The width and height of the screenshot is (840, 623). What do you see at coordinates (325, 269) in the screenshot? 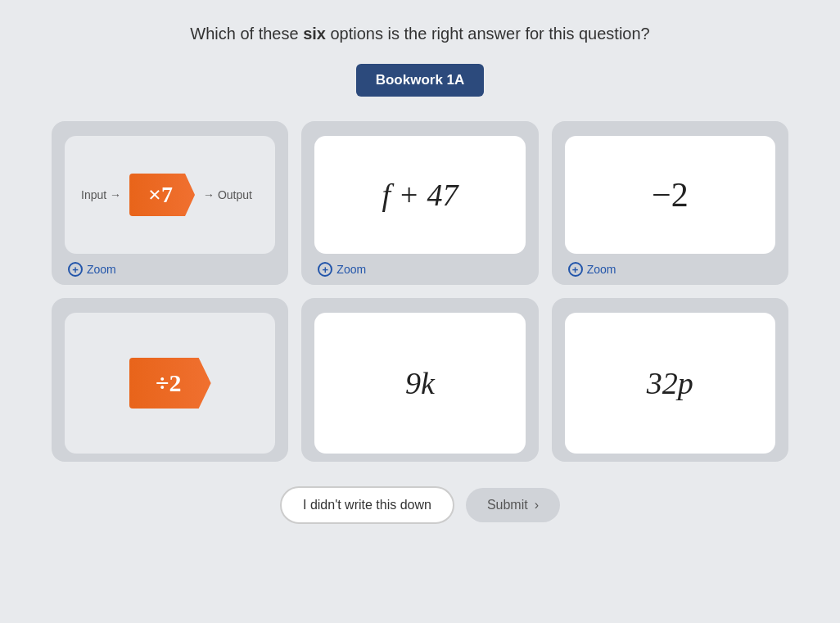
I see `zoom-icon-2: +` at bounding box center [325, 269].